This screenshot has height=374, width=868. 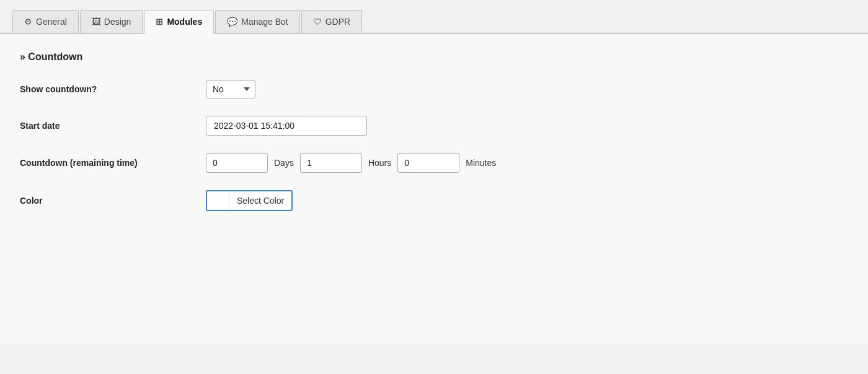 I want to click on color-swatch, so click(x=218, y=201).